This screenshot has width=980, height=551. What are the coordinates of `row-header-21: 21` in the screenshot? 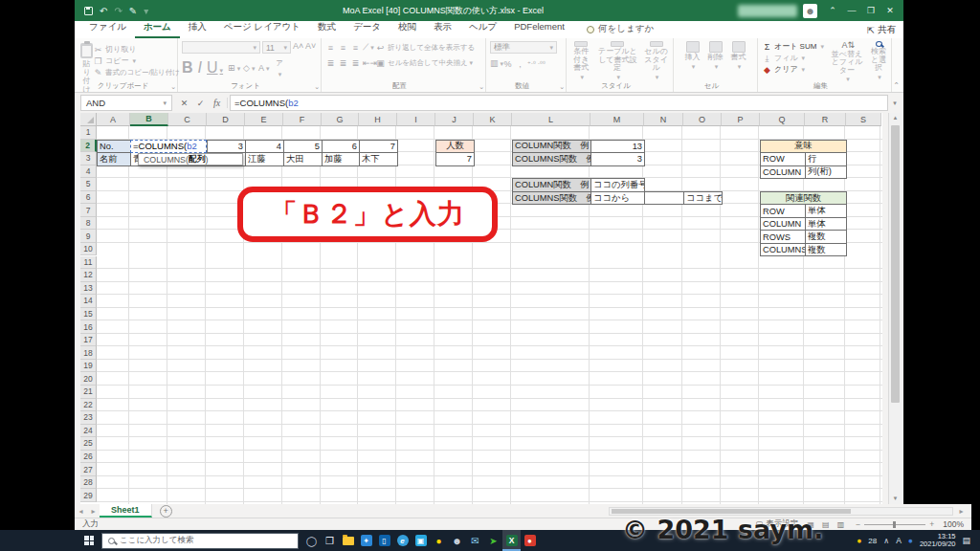 It's located at (88, 392).